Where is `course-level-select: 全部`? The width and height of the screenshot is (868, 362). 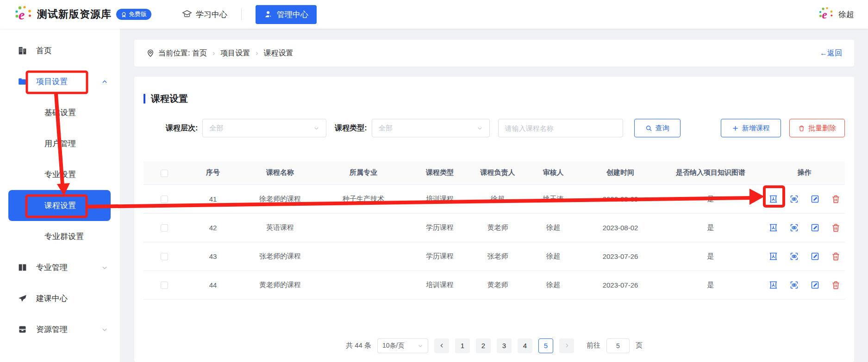
course-level-select: 全部 is located at coordinates (264, 128).